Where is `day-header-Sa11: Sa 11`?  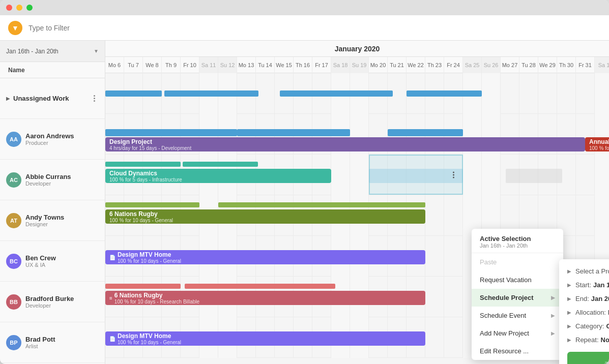
day-header-Sa11: Sa 11 is located at coordinates (209, 65).